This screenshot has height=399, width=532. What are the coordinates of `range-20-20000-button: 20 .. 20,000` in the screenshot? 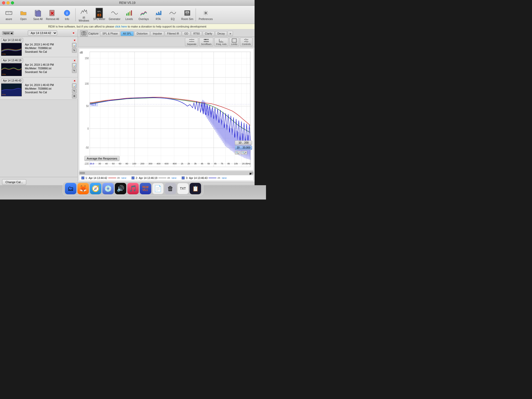 It's located at (244, 148).